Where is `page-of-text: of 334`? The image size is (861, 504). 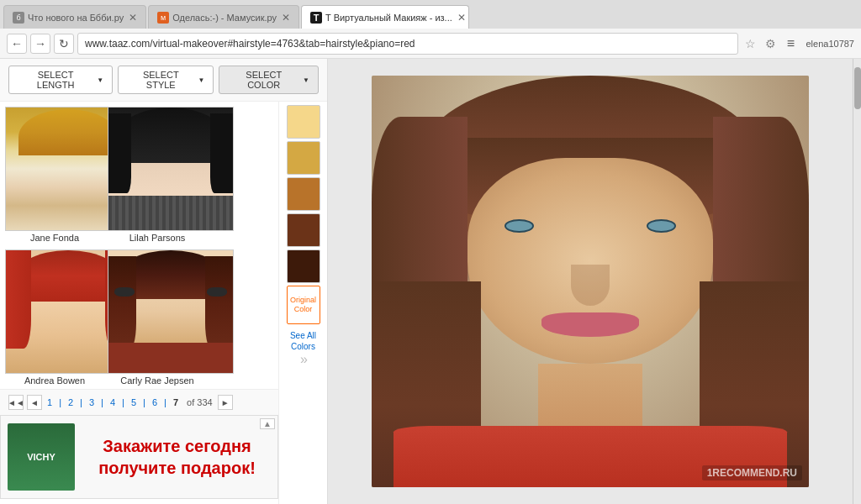 page-of-text: of 334 is located at coordinates (200, 402).